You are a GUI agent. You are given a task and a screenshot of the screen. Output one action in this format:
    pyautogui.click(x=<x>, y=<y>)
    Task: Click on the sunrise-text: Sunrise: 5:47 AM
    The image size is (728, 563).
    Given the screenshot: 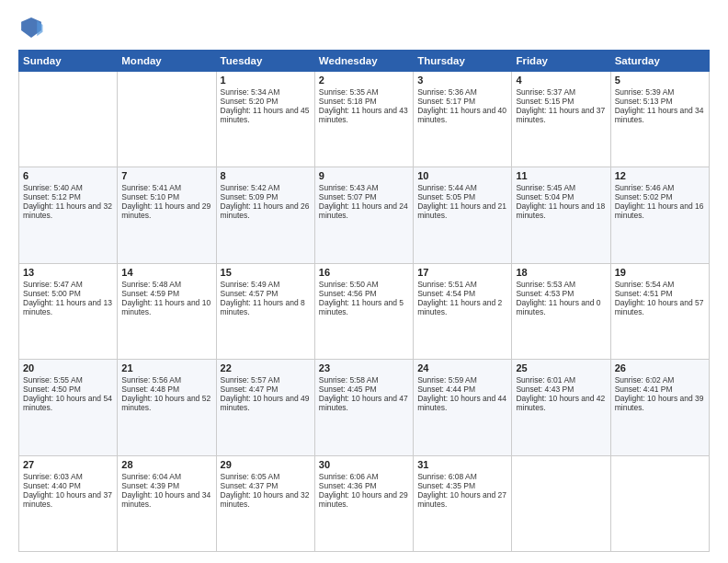 What is the action you would take?
    pyautogui.click(x=53, y=284)
    